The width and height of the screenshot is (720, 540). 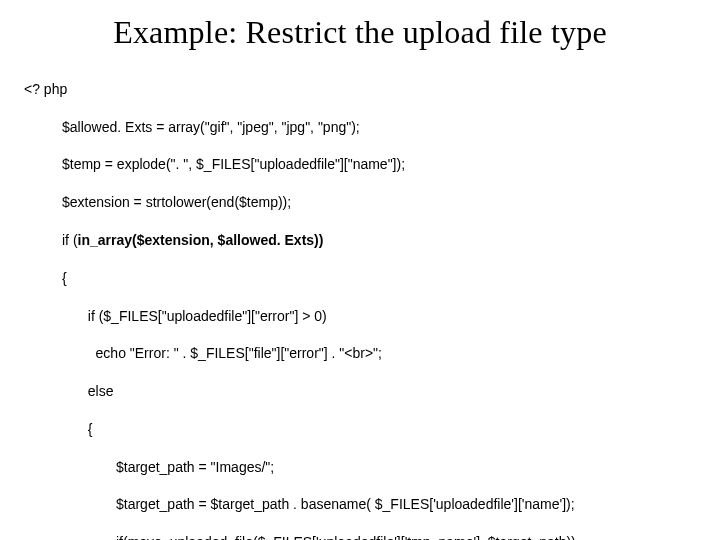 What do you see at coordinates (360, 202) in the screenshot?
I see `code-line: $extension = strtolower(end($temp));` at bounding box center [360, 202].